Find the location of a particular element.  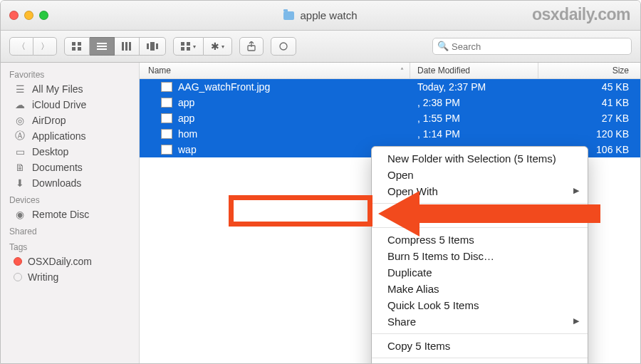

sidebar-heading-tags: Tags is located at coordinates (70, 246).